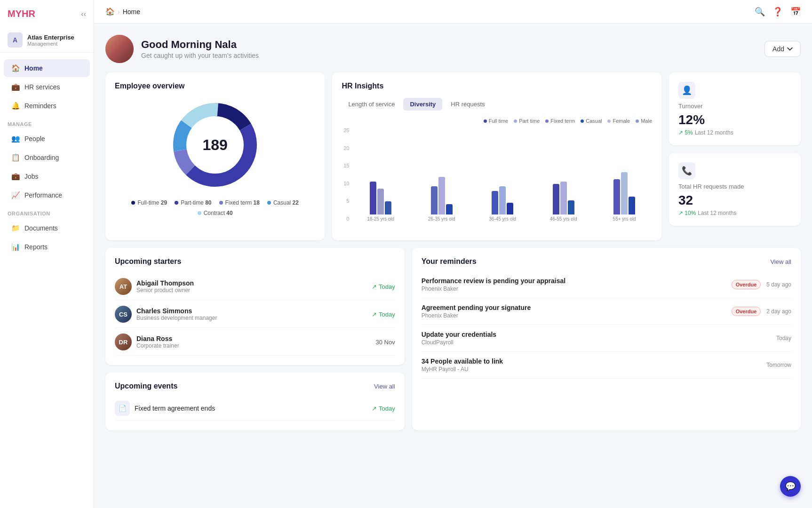 Image resolution: width=812 pixels, height=508 pixels. Describe the element at coordinates (255, 408) in the screenshot. I see `event-item-0: 📄 Fixed term agreement ends ↗ Today` at that location.